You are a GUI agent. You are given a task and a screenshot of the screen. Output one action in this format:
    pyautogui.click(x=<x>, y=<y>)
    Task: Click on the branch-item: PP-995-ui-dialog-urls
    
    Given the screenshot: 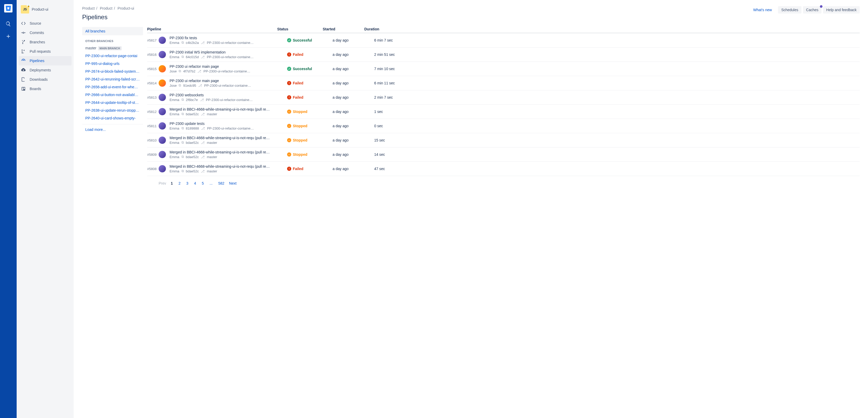 What is the action you would take?
    pyautogui.click(x=113, y=64)
    